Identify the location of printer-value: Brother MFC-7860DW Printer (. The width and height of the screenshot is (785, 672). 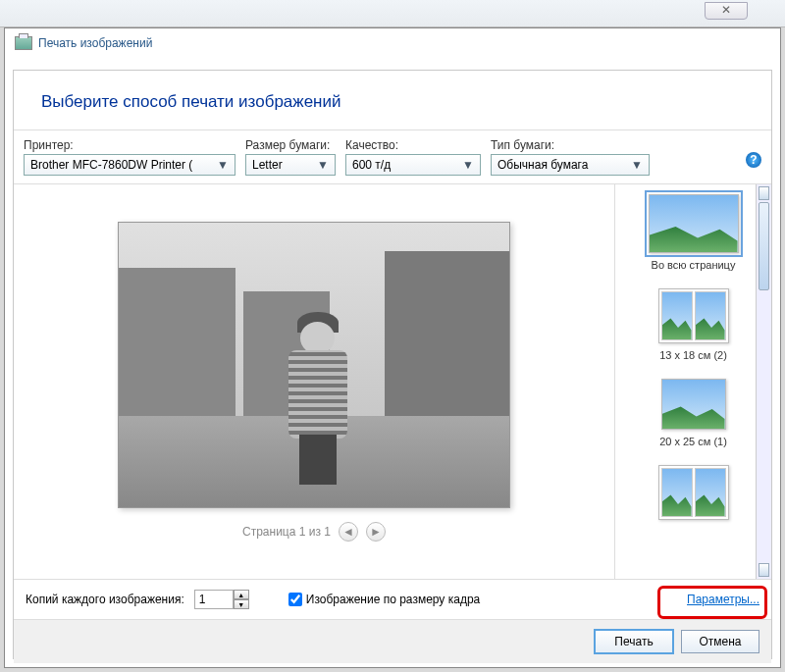
(112, 165).